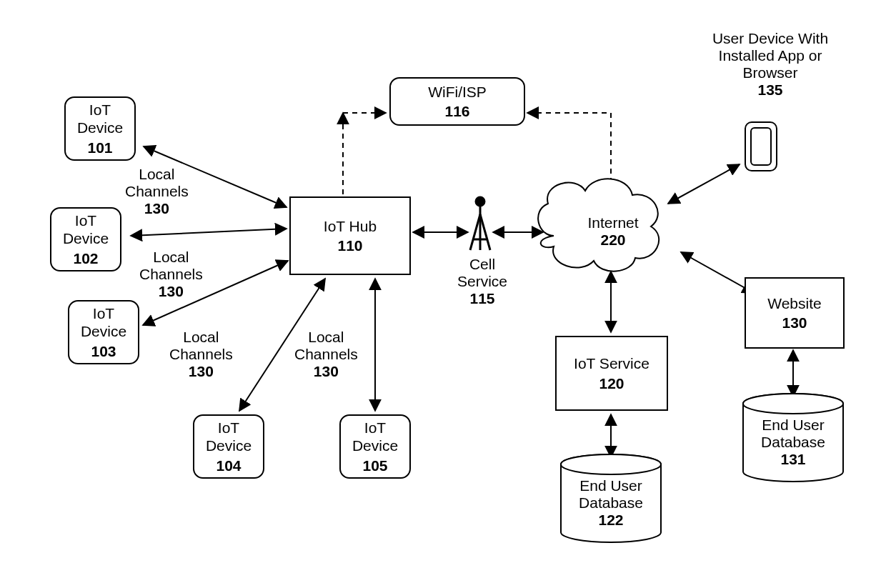 This screenshot has height=588, width=886. Describe the element at coordinates (793, 442) in the screenshot. I see `label-db-131: End User Database 131` at that location.